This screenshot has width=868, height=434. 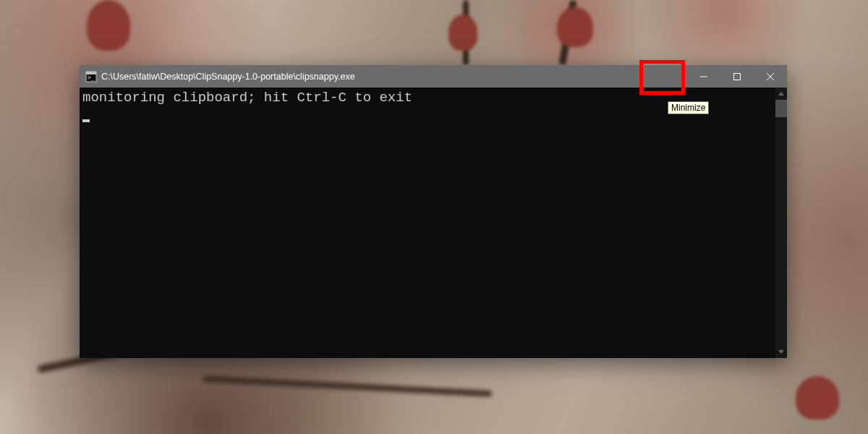 What do you see at coordinates (781, 109) in the screenshot?
I see `scroll-thumb` at bounding box center [781, 109].